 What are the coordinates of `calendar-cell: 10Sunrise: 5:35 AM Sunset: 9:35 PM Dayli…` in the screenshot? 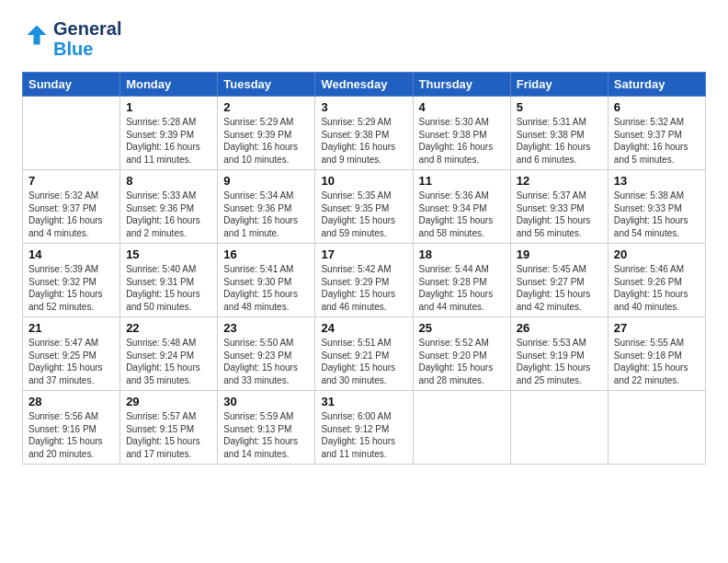 It's located at (364, 207).